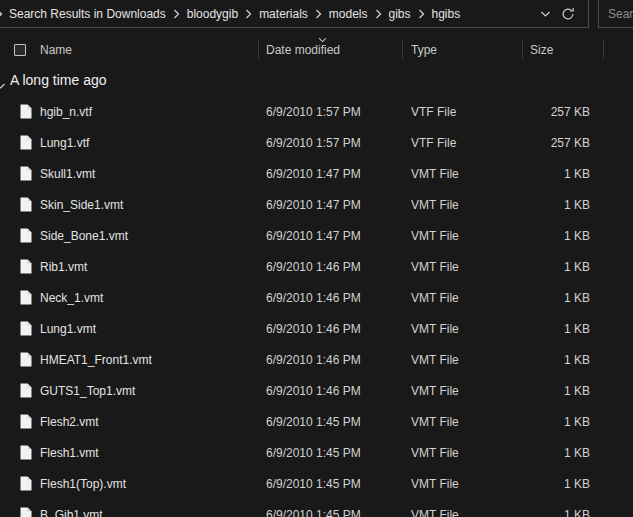  I want to click on top-bar: Search Results in Downloads bloodygib ma…, so click(316, 14).